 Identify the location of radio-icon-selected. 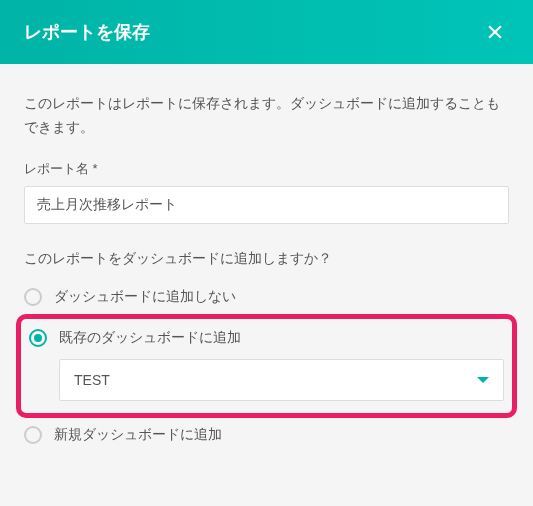
(38, 338).